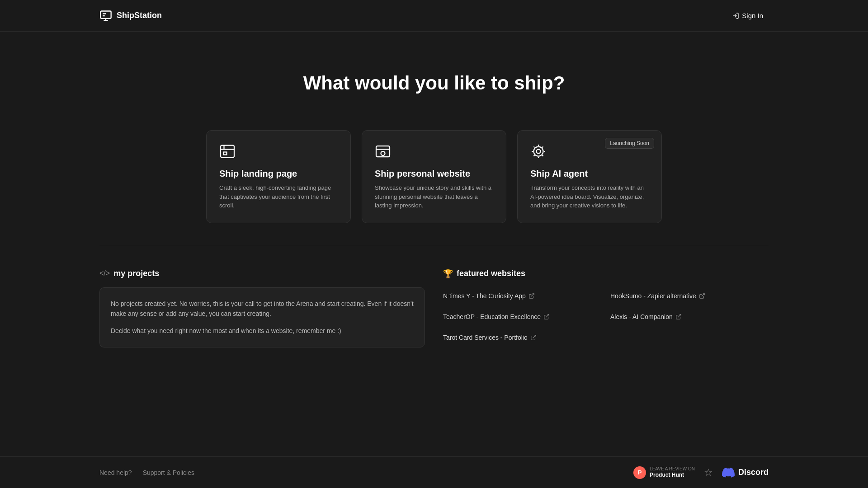 This screenshot has width=868, height=488. What do you see at coordinates (434, 83) in the screenshot?
I see `hero-title: What would you like to ship?` at bounding box center [434, 83].